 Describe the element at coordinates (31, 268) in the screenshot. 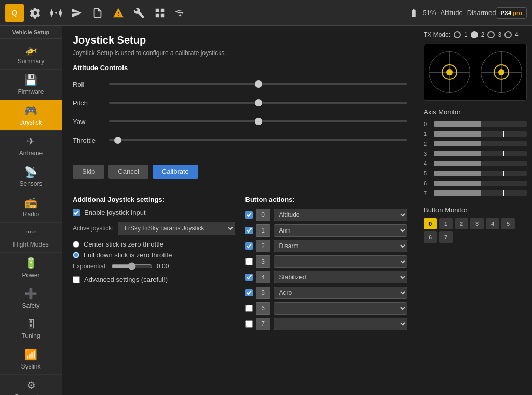

I see `sidebar-item-power: 🔋 Power` at that location.